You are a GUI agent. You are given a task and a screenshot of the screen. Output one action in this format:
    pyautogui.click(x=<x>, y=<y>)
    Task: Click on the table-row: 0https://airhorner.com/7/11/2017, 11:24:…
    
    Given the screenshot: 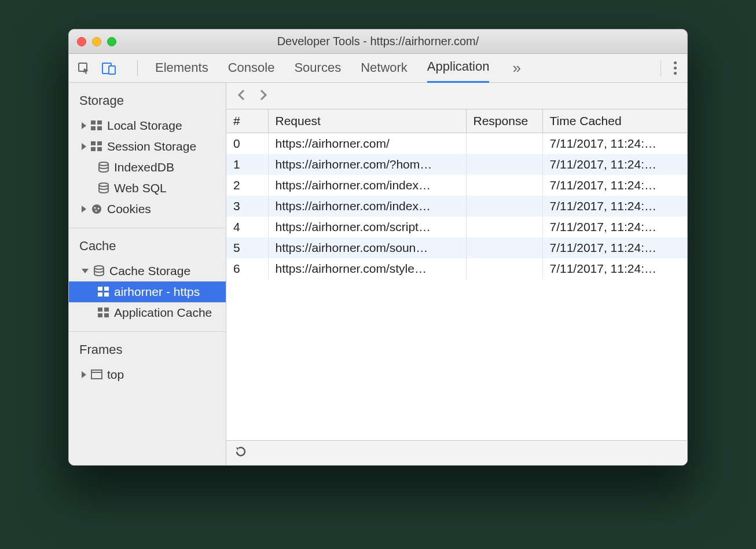 What is the action you would take?
    pyautogui.click(x=457, y=144)
    